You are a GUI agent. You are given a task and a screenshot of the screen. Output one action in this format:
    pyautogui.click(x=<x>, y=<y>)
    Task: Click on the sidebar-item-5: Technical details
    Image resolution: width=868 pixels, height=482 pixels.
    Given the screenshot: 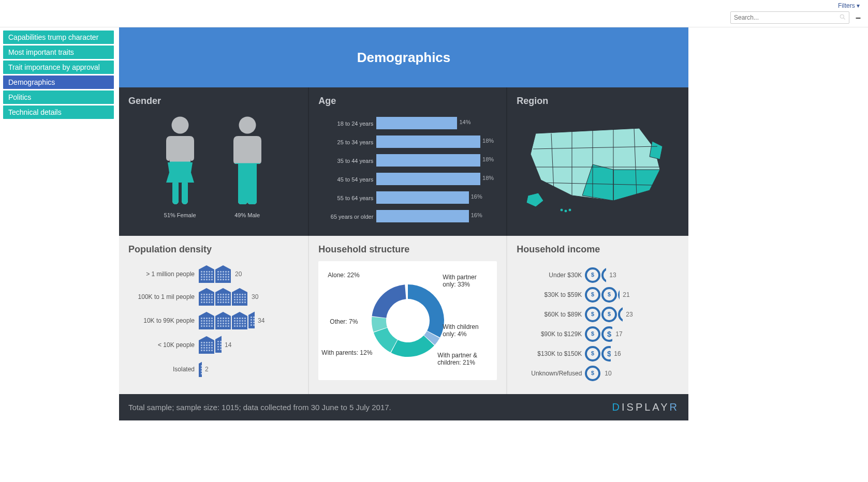 What is the action you would take?
    pyautogui.click(x=58, y=112)
    